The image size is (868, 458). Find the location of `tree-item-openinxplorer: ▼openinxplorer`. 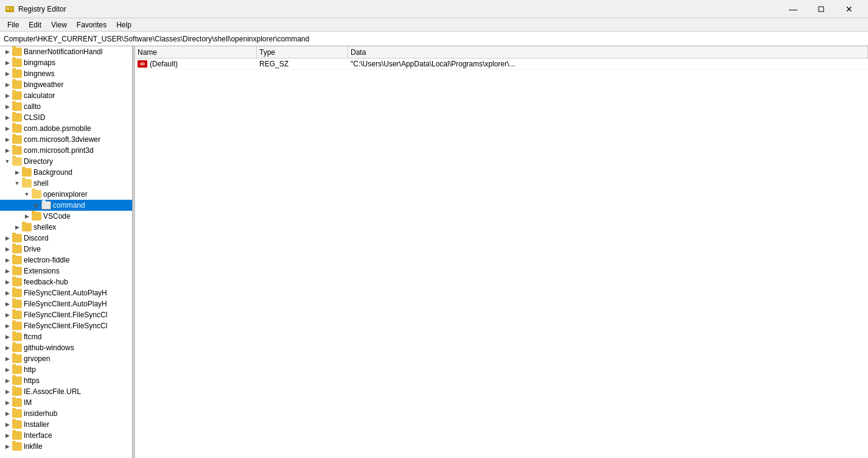

tree-item-openinxplorer: ▼openinxplorer is located at coordinates (66, 194).